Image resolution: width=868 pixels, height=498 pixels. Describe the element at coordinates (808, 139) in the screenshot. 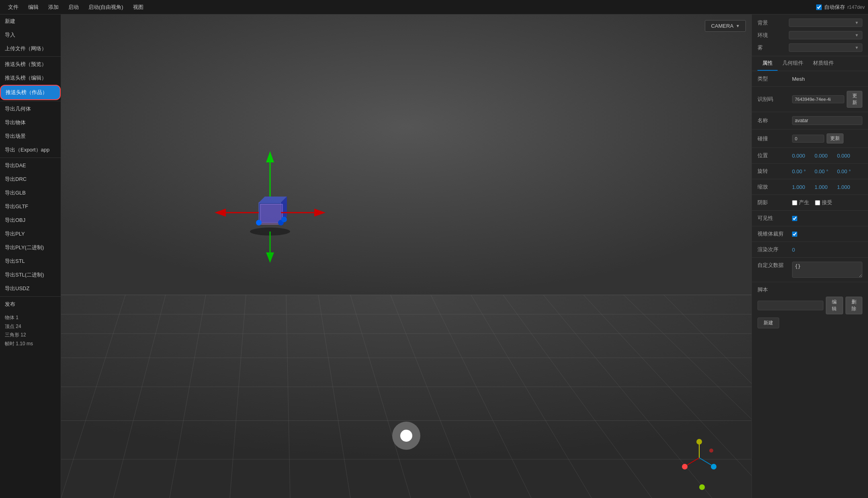

I see `collision-input` at that location.